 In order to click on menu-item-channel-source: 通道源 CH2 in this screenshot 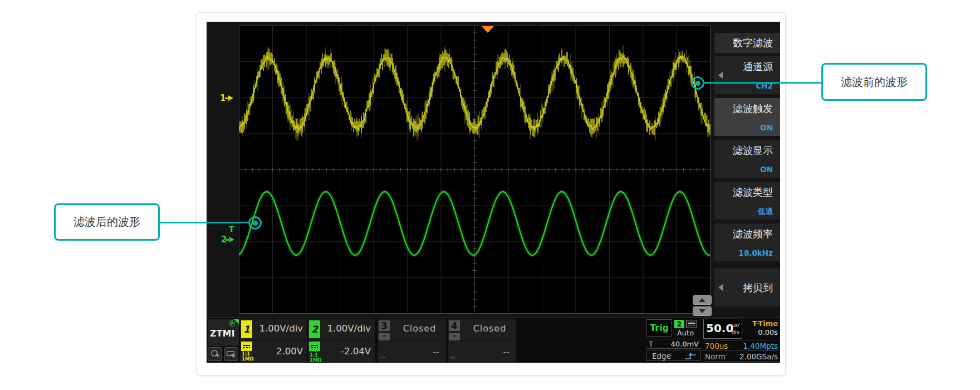, I will do `click(747, 75)`.